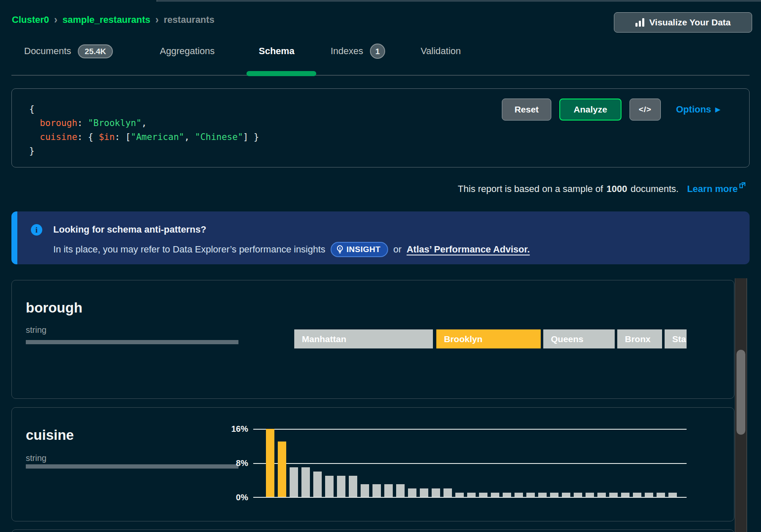 This screenshot has width=761, height=532. I want to click on banner-accent-stripe, so click(14, 238).